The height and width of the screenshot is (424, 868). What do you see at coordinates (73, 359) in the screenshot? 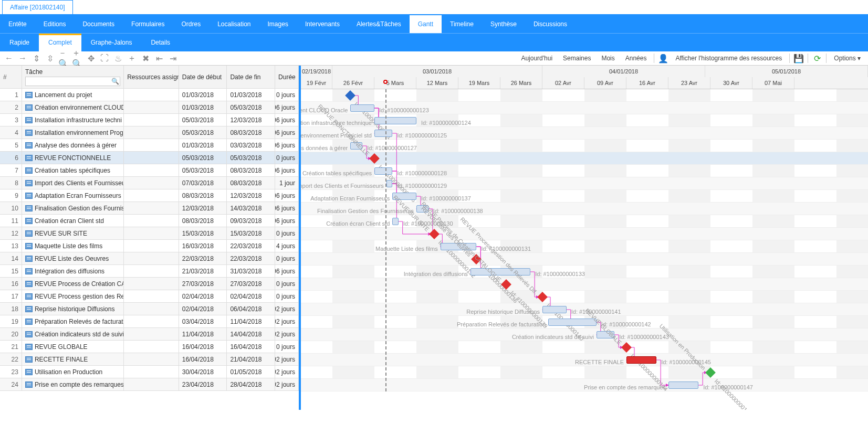
I see `task-name-cell: RECETTE FINALE` at bounding box center [73, 359].